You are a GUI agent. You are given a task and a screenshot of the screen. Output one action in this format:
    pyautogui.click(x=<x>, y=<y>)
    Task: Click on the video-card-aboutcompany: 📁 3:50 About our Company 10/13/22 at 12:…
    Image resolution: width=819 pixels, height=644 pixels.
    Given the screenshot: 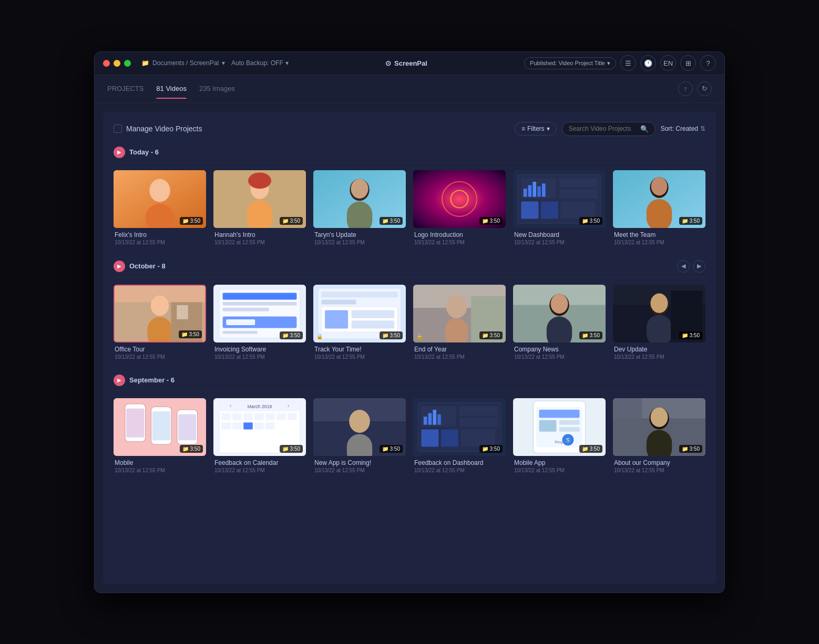 What is the action you would take?
    pyautogui.click(x=659, y=436)
    